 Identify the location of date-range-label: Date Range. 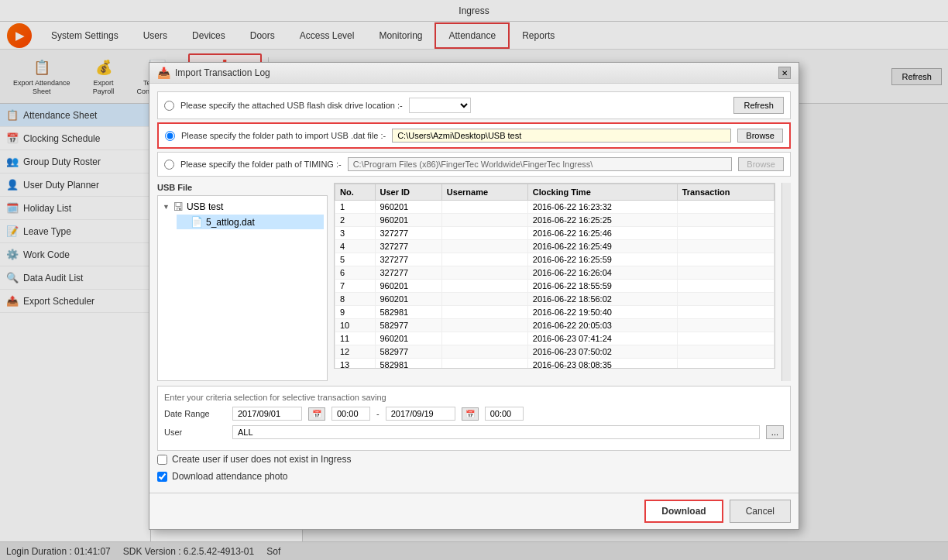
(195, 414).